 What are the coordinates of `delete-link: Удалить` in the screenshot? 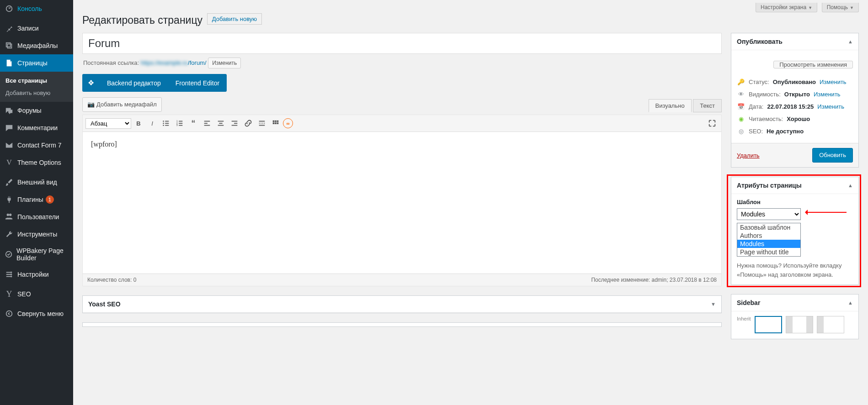 It's located at (748, 155).